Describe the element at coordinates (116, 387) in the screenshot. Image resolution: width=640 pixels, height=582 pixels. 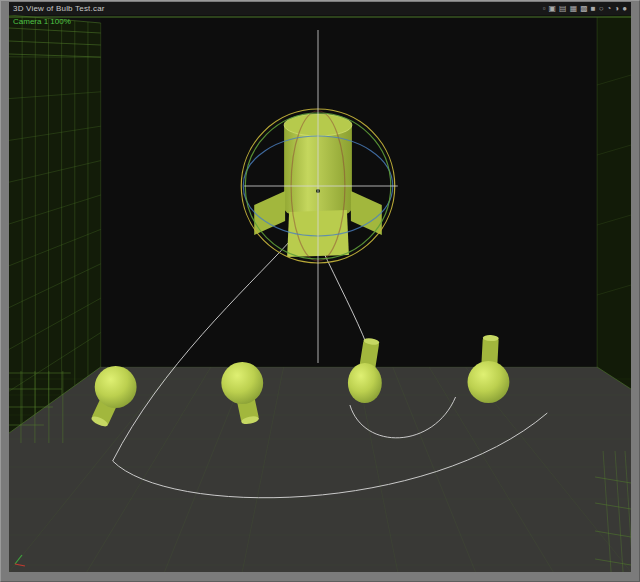
I see `bulb-1-globe` at that location.